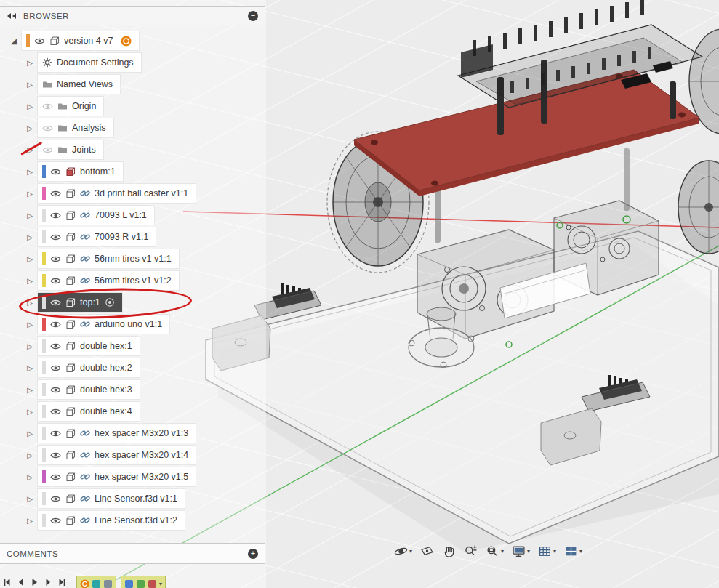  I want to click on tree-row-arduino-uno: ▷ arduino uno v1:1, so click(132, 324).